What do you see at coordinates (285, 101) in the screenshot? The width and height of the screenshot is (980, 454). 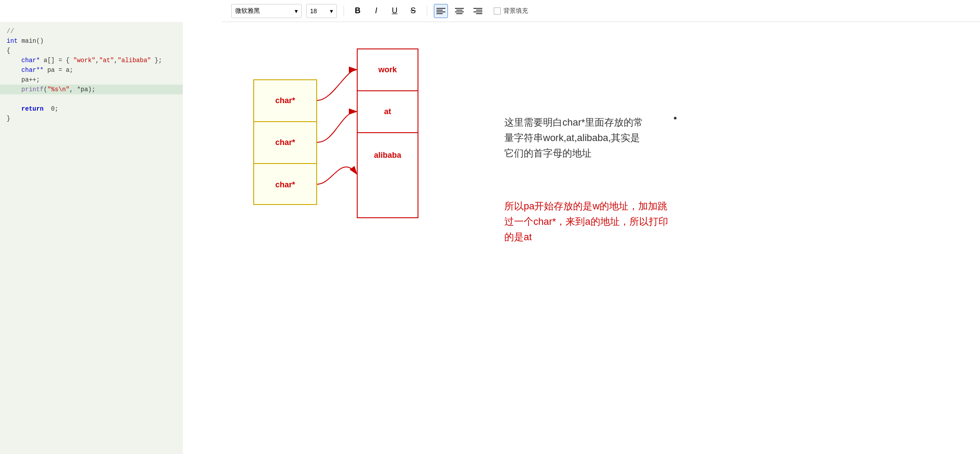 I see `yellow-cell-0: char*` at bounding box center [285, 101].